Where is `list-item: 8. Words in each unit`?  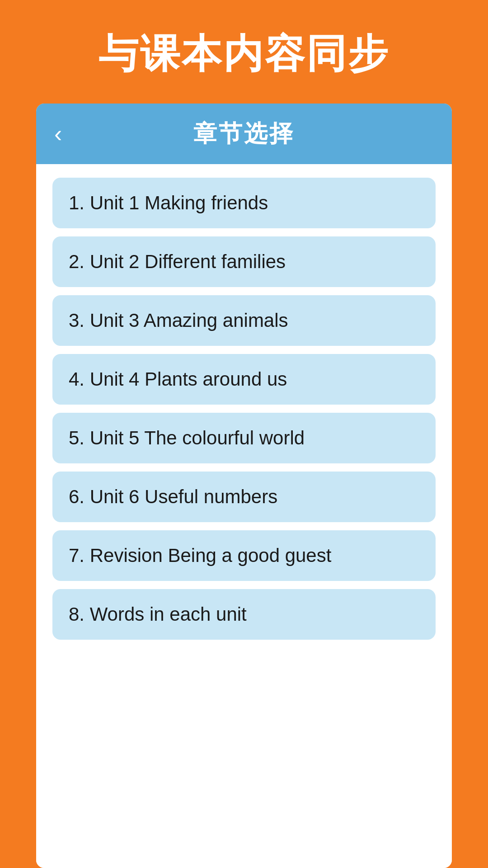 list-item: 8. Words in each unit is located at coordinates (244, 614).